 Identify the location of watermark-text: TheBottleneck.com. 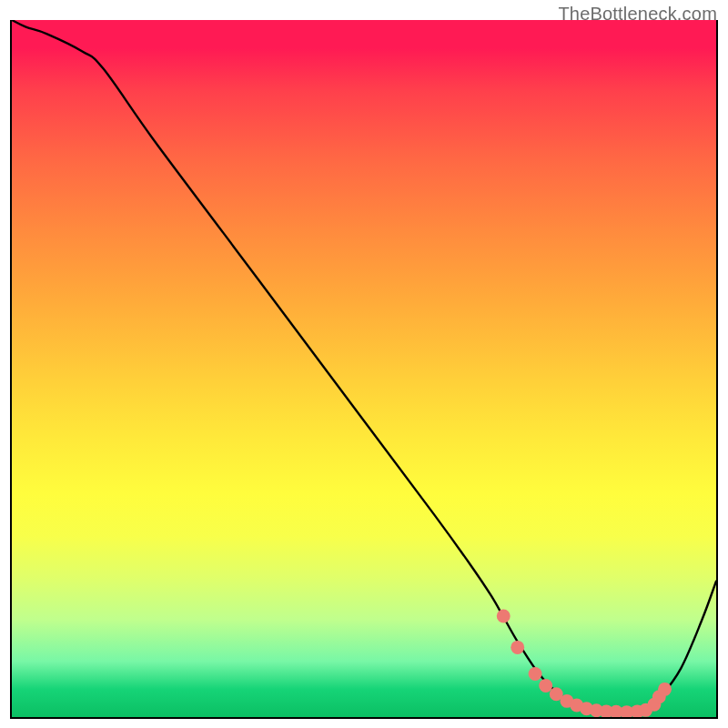
(637, 15).